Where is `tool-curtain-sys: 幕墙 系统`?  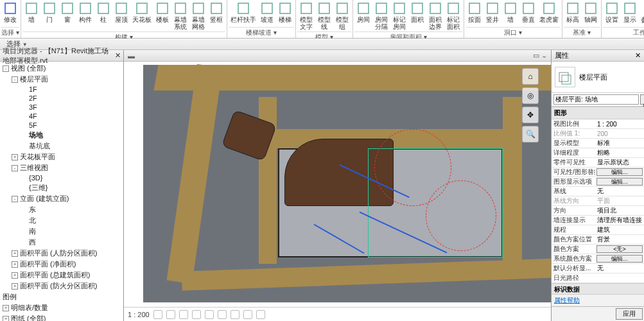 tool-curtain-sys: 幕墙 系统 is located at coordinates (180, 15).